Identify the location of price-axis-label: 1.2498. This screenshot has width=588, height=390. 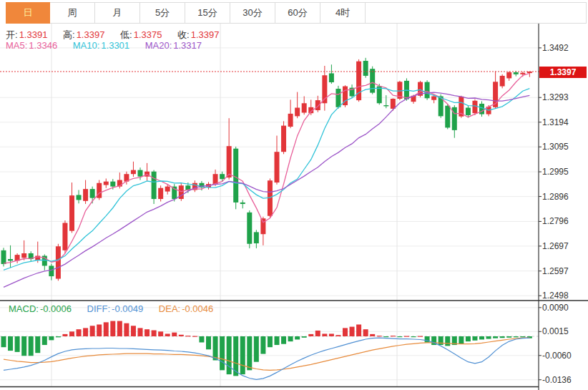
(564, 296).